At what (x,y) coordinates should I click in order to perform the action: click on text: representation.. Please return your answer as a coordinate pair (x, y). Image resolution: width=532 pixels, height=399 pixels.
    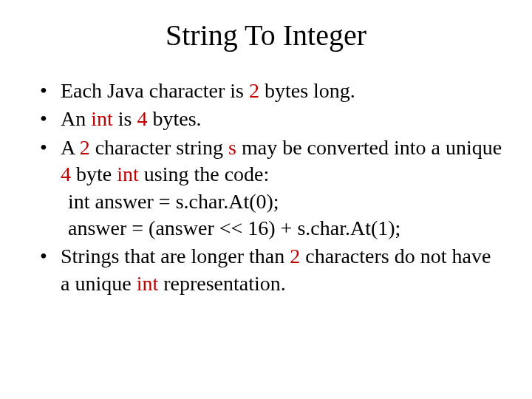
    Looking at the image, I should click on (222, 284).